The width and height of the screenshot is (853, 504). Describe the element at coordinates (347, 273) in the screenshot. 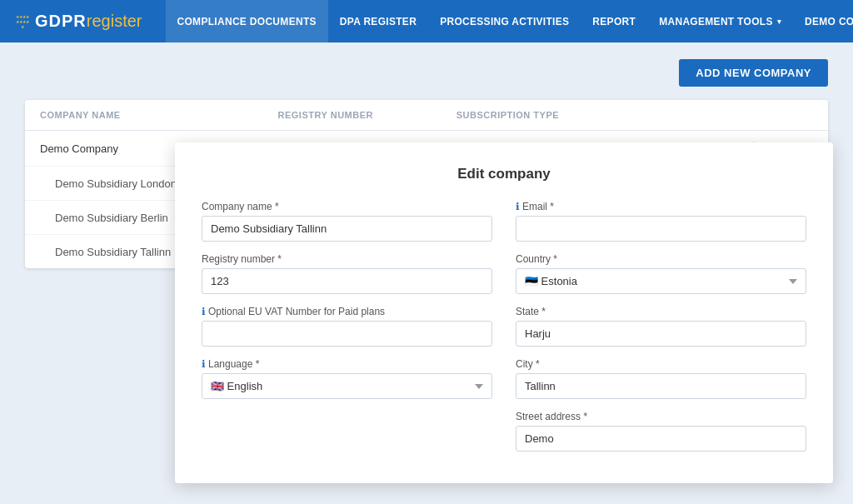

I see `registry-number-group: Registry number *` at that location.